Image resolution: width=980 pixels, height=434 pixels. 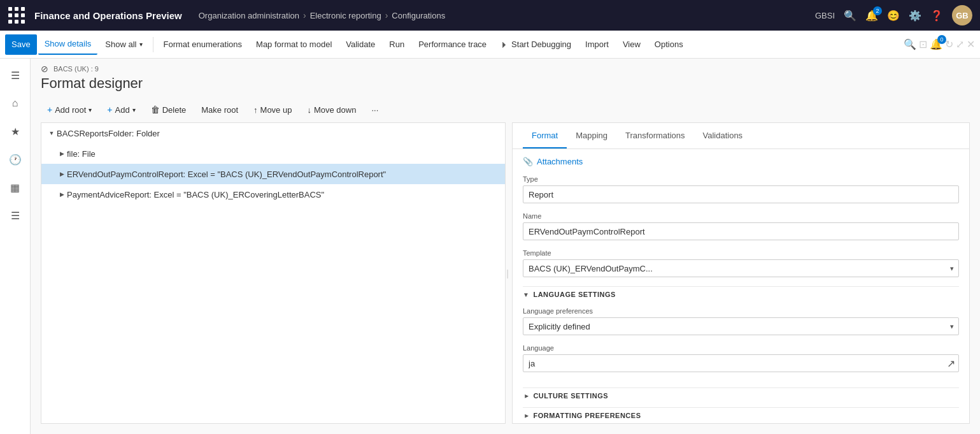 I want to click on tab-validations: Validations, so click(x=722, y=136).